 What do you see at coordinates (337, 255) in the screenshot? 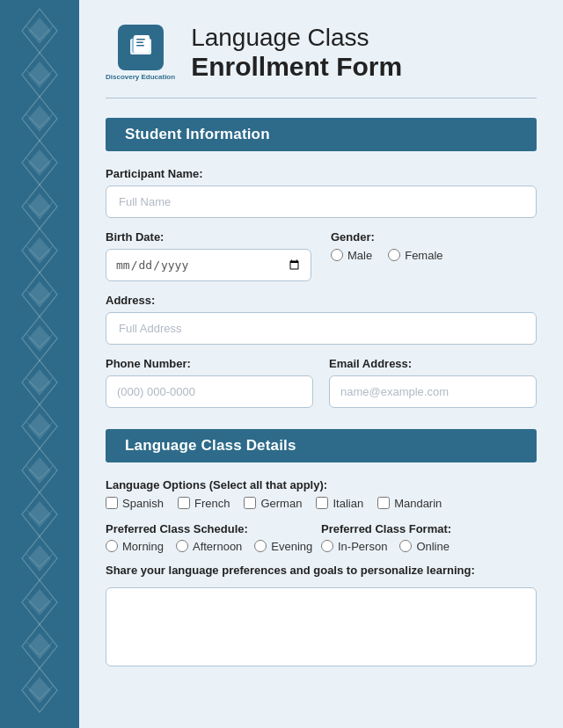
I see `gender-male-radio` at bounding box center [337, 255].